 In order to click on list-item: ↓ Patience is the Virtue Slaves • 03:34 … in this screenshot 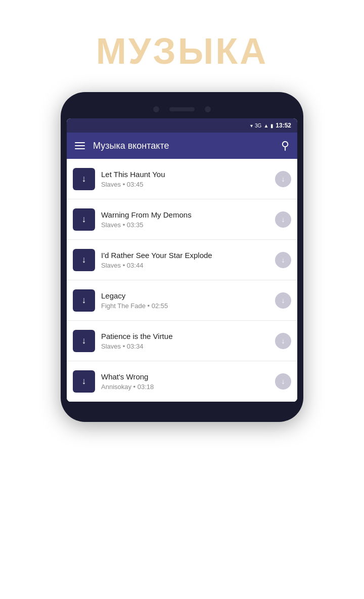, I will do `click(182, 341)`.